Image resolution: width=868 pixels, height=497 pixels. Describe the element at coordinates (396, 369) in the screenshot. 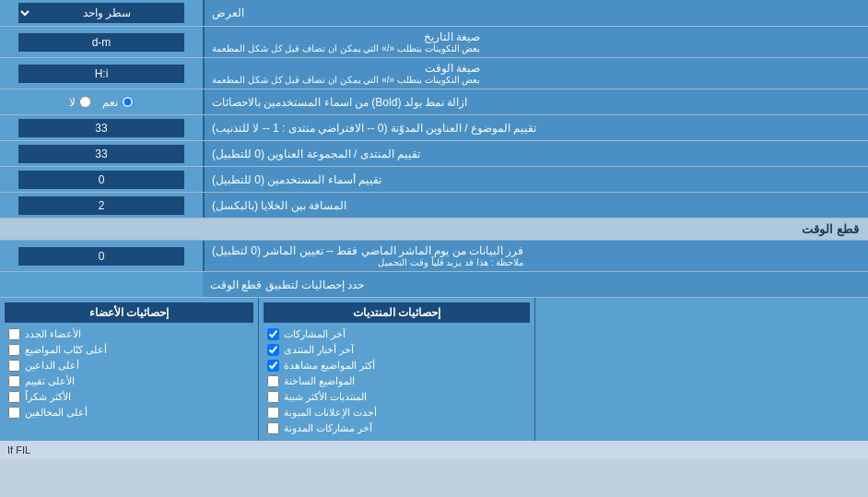

I see `post-stats-col: إحصائيات المنتديات آخر المشاركات آخر أخب…` at that location.